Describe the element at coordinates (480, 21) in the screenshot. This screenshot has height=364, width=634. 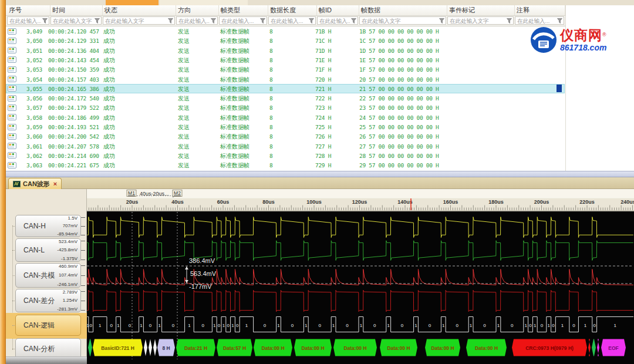
I see `filter-event: 在此处输入文字` at that location.